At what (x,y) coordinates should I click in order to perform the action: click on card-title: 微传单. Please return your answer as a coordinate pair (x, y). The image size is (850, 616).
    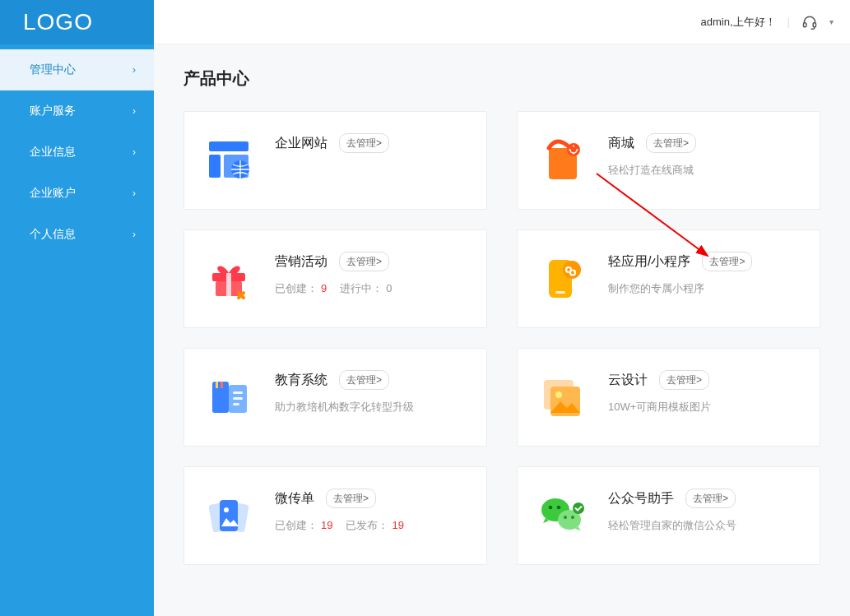
    Looking at the image, I should click on (295, 498).